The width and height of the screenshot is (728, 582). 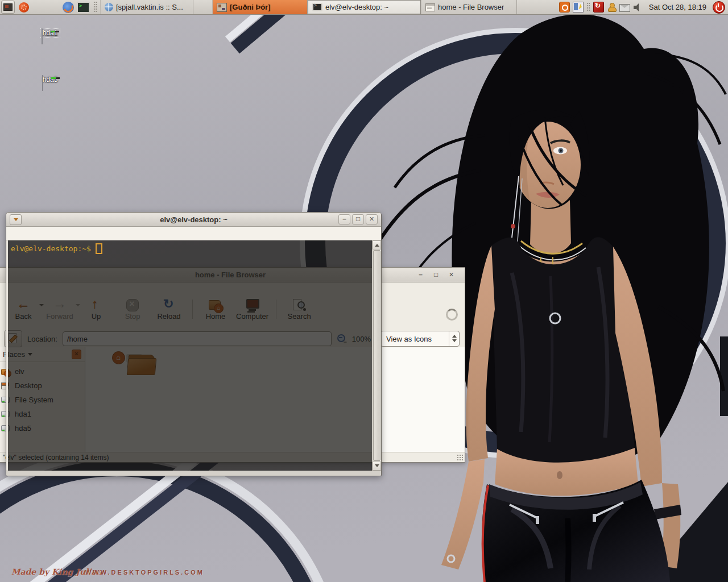 What do you see at coordinates (420, 339) in the screenshot?
I see `view-mode-select: View as Icons` at bounding box center [420, 339].